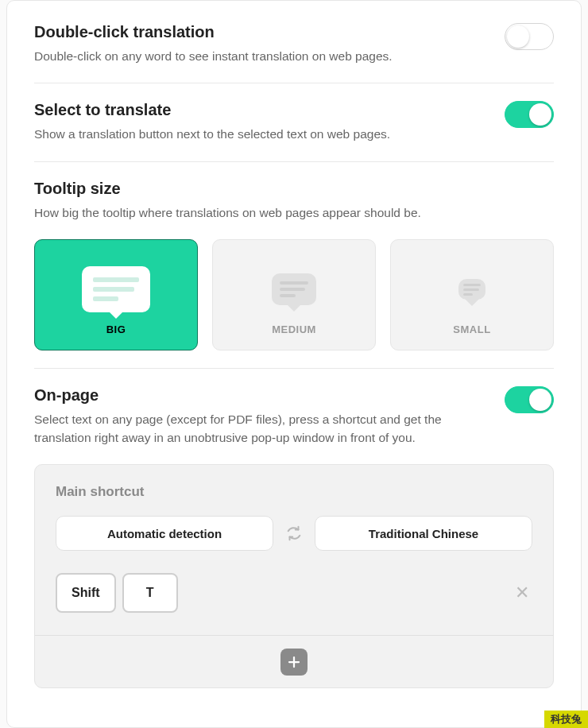 This screenshot has width=588, height=728. Describe the element at coordinates (566, 719) in the screenshot. I see `watermark: 科技兔` at that location.